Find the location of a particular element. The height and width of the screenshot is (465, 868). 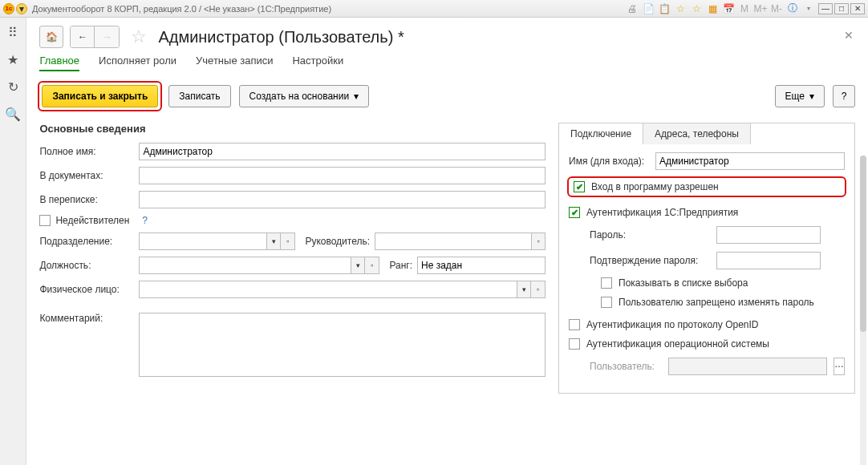

password-confirm-label: Подтверждение пароля: is located at coordinates (650, 261).